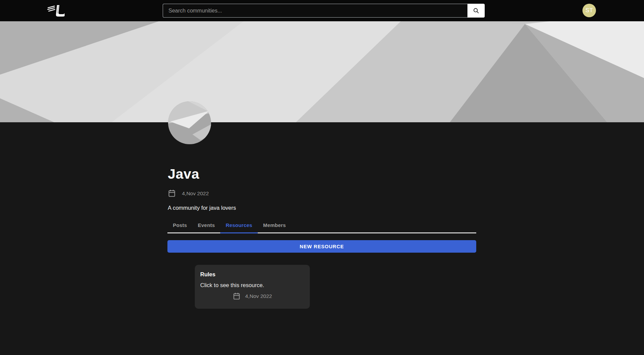 The width and height of the screenshot is (644, 355). I want to click on resource-date: 4,Nov 2022, so click(258, 296).